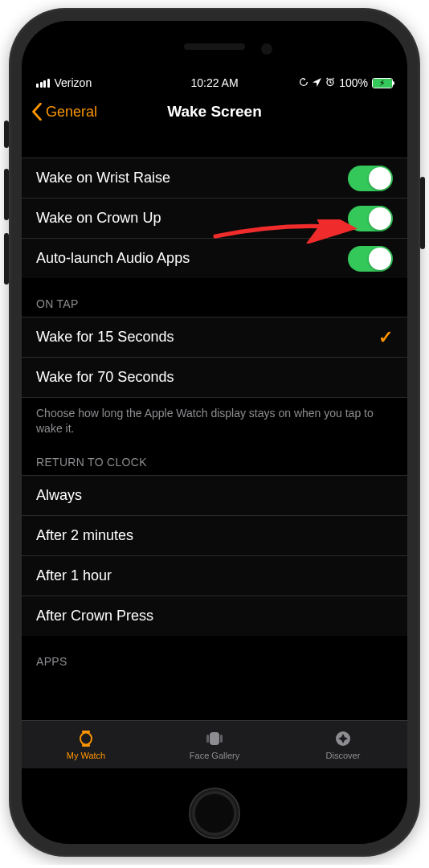 The width and height of the screenshot is (429, 868). I want to click on signal-strength-icon, so click(43, 84).